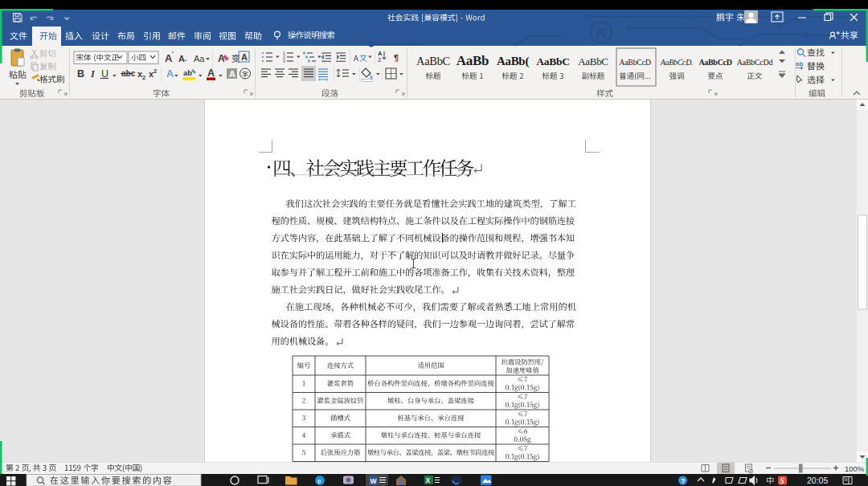  I want to click on svg-text: W, so click(375, 481).